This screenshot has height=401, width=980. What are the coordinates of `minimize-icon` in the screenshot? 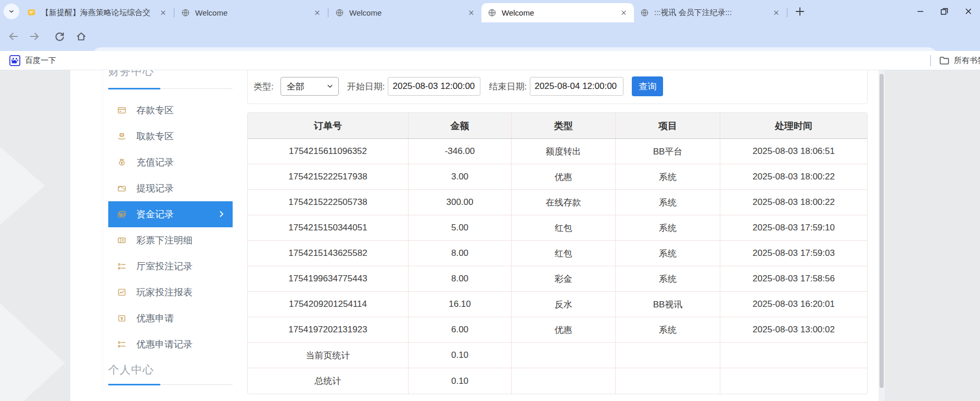 It's located at (920, 11).